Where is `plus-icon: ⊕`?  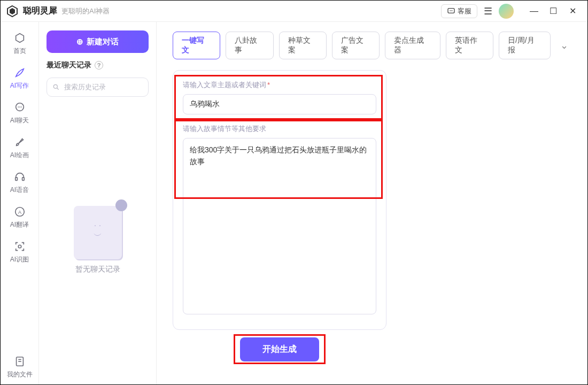 plus-icon: ⊕ is located at coordinates (80, 42).